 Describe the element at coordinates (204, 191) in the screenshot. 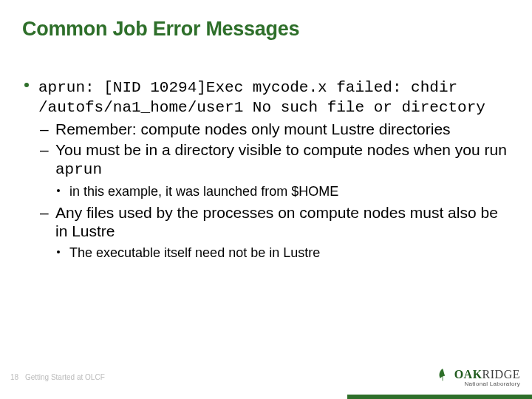

I see `bullet-text: in this example, it was launched from $H…` at that location.